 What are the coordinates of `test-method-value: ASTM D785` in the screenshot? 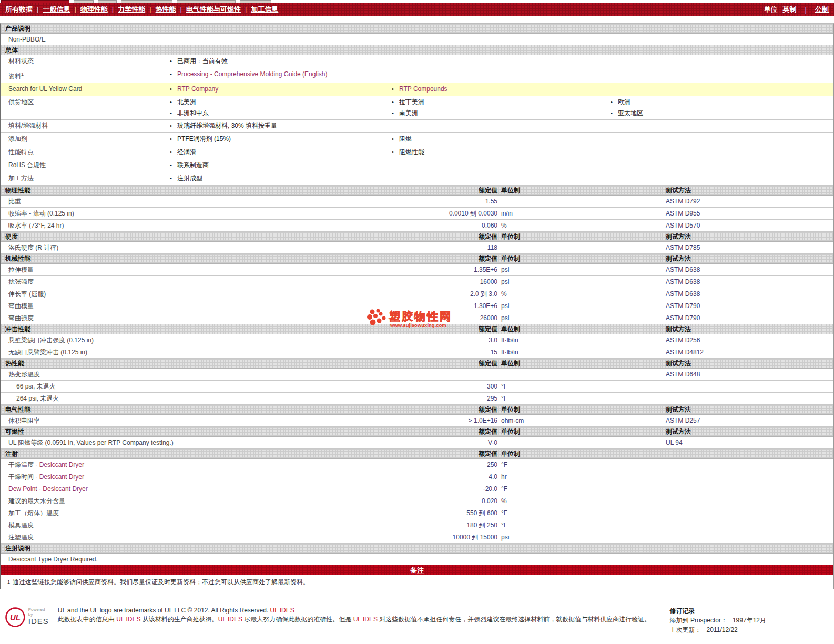 It's located at (750, 248).